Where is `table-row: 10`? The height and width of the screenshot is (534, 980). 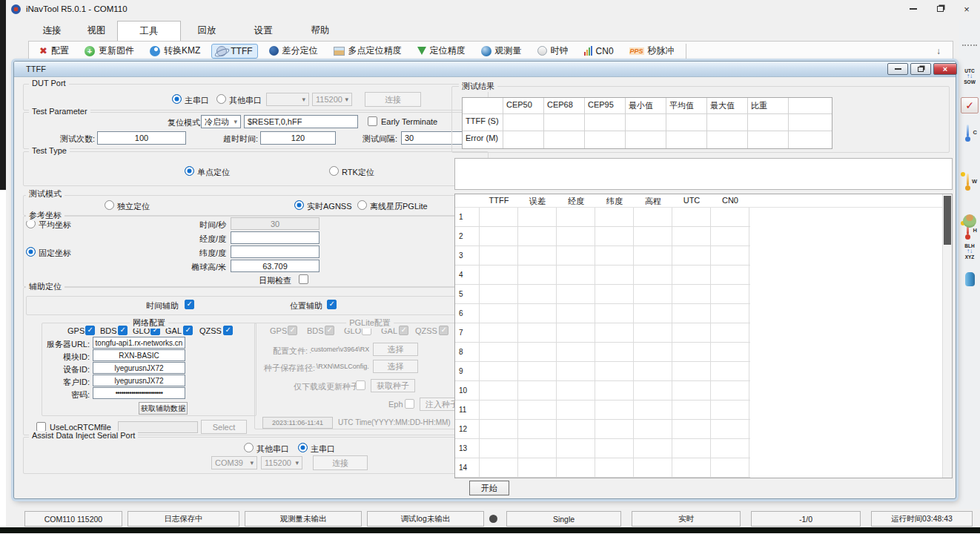 table-row: 10 is located at coordinates (603, 391).